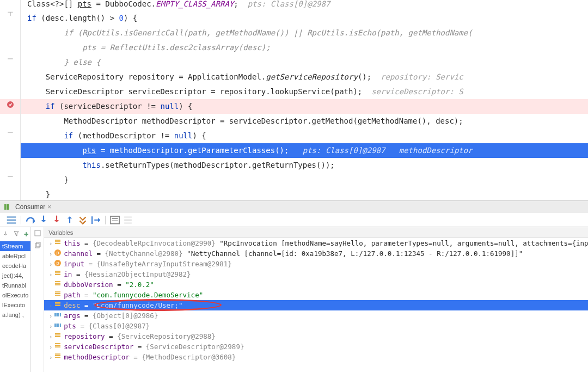 The height and width of the screenshot is (372, 588). What do you see at coordinates (294, 207) in the screenshot?
I see `debug-tabs: Consumer ×` at bounding box center [294, 207].